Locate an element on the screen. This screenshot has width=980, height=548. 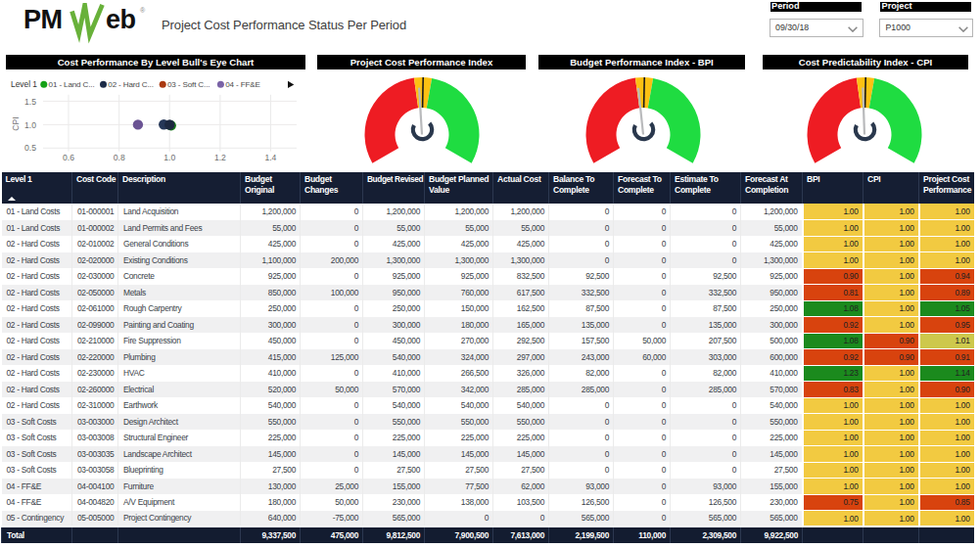
svg-text: 0.5 is located at coordinates (30, 148).